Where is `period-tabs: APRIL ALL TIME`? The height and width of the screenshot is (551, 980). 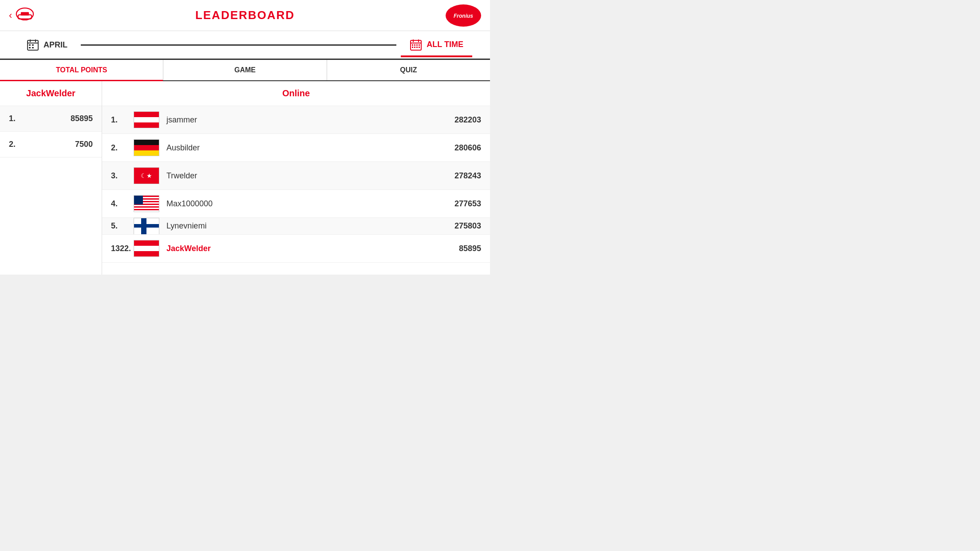
period-tabs: APRIL ALL TIME is located at coordinates (245, 45).